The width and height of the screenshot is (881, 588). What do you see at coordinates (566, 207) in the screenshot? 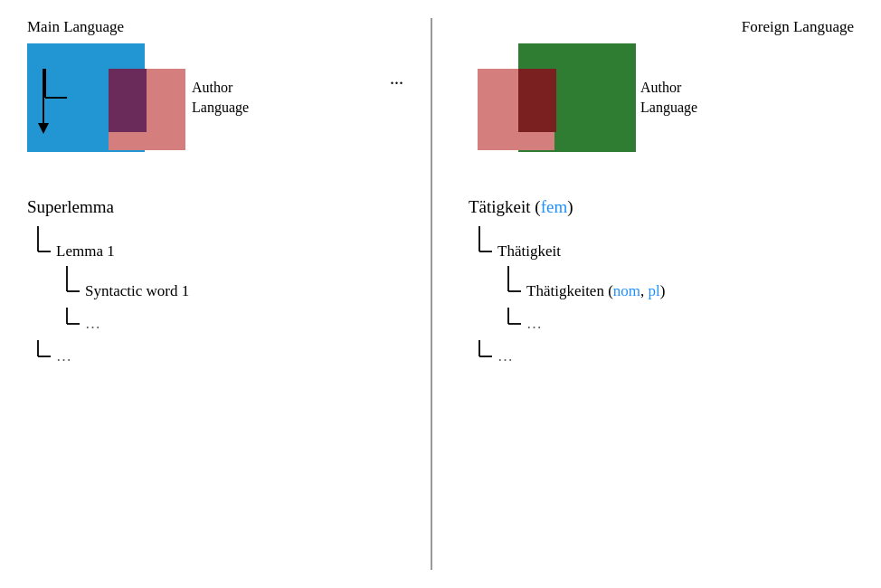
I see `tree-root-taetigkeit: Tätigkeit (fem)` at bounding box center [566, 207].